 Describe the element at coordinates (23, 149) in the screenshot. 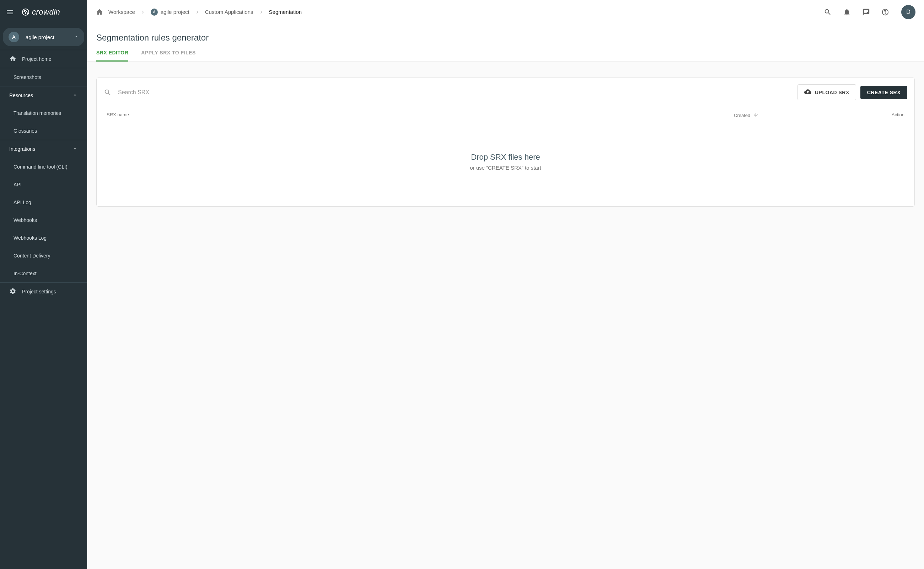

I see `sidebar-item-label: Integrations` at that location.